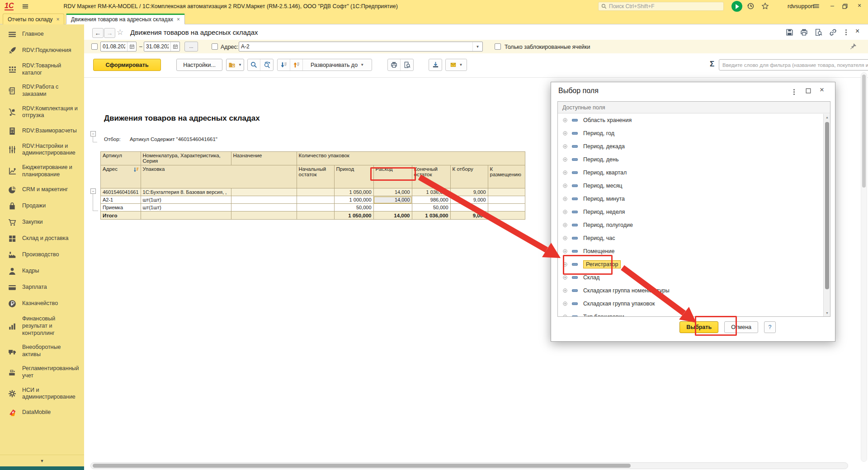 The image size is (868, 470). Describe the element at coordinates (199, 65) in the screenshot. I see `settings-button: Настройки...` at that location.